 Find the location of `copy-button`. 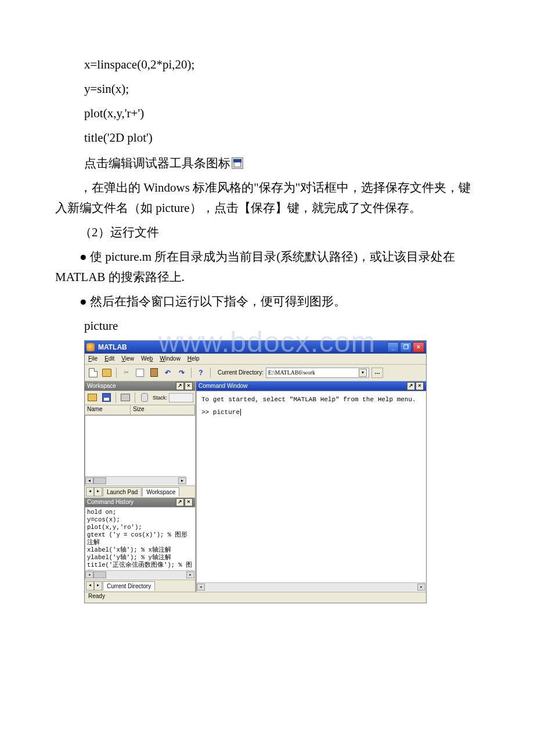

copy-button is located at coordinates (140, 373).